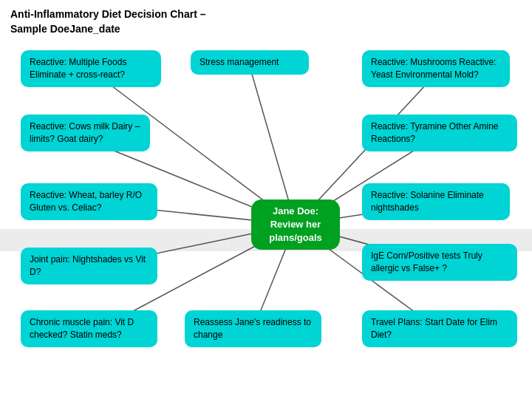 This screenshot has width=532, height=399. What do you see at coordinates (440, 262) in the screenshot?
I see `node-n9: IgE Corn/Positive tests Truly allergic v…` at bounding box center [440, 262].